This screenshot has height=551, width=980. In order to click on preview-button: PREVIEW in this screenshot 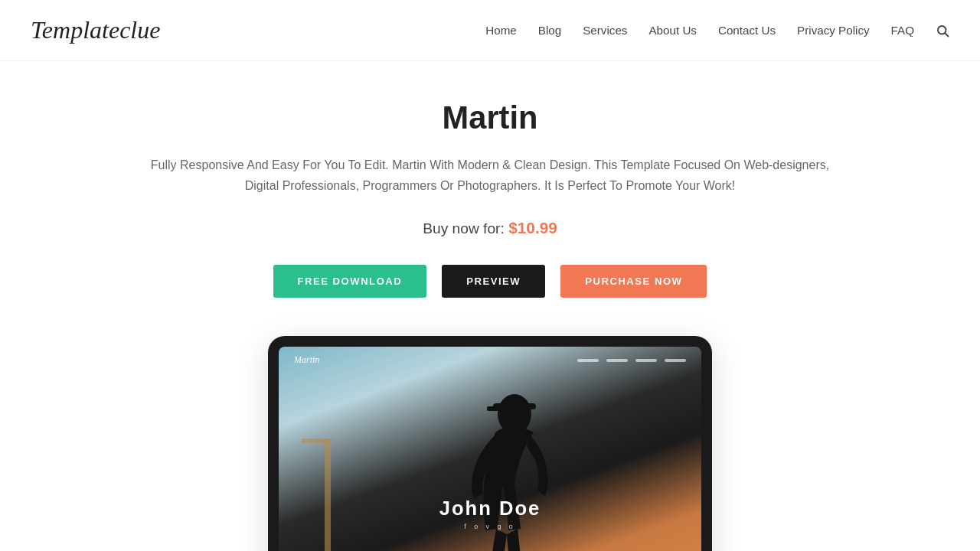, I will do `click(493, 282)`.